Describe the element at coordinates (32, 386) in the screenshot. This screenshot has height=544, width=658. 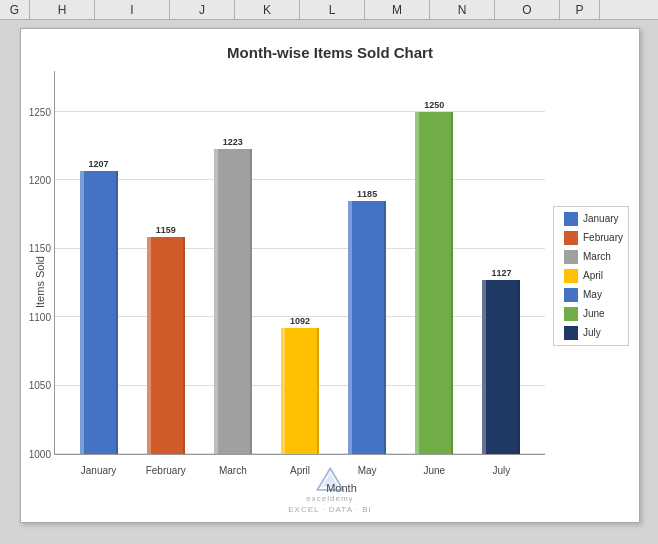
I see `y-tick-label: 1050` at that location.